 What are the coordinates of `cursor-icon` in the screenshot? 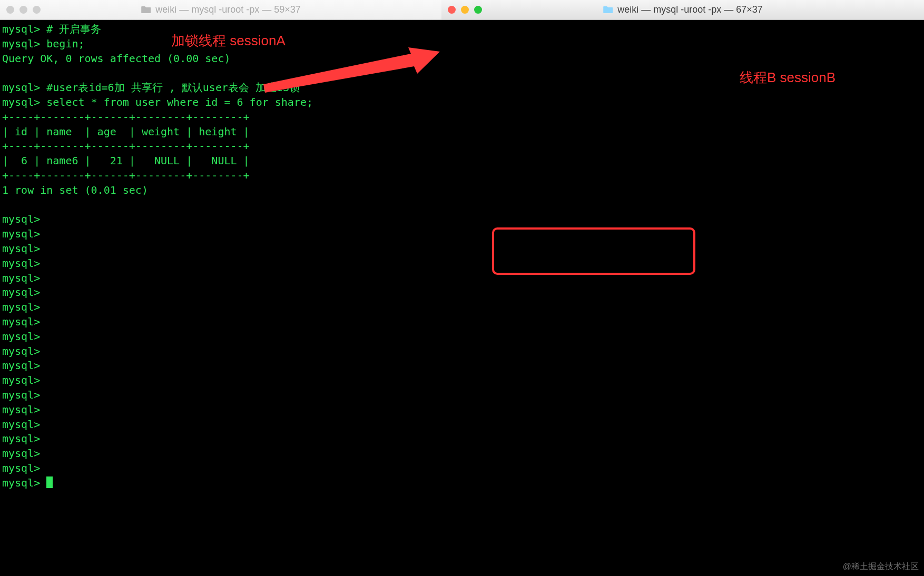 It's located at (50, 482).